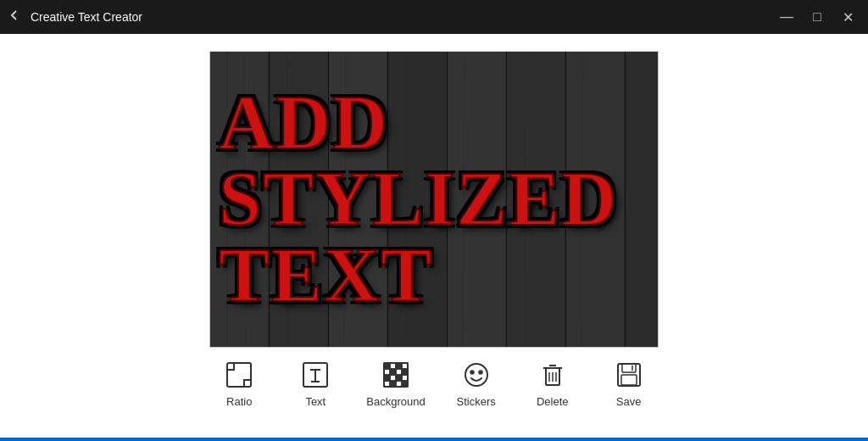 This screenshot has height=441, width=868. What do you see at coordinates (629, 383) in the screenshot?
I see `save-button: Save` at bounding box center [629, 383].